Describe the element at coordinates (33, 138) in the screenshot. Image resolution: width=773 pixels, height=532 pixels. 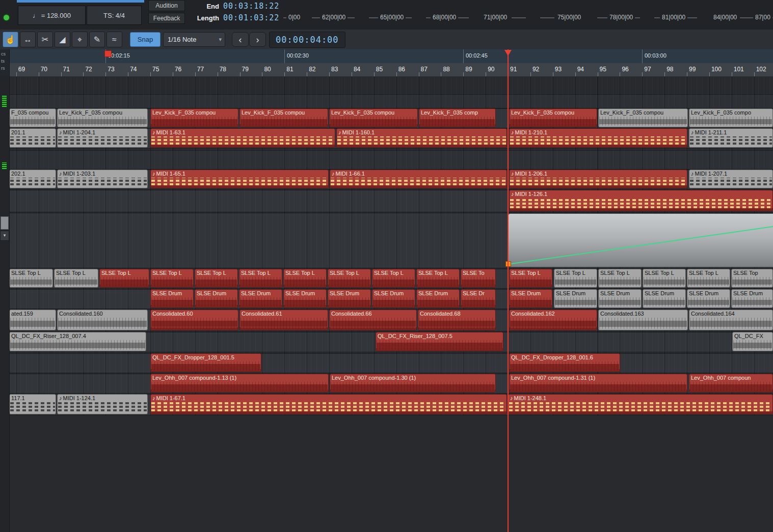
I see `region: 201.1` at that location.